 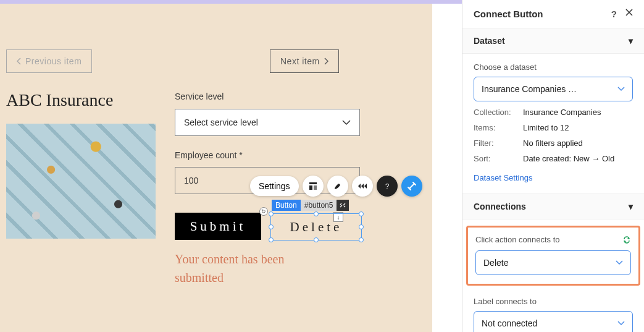 What do you see at coordinates (553, 14) in the screenshot?
I see `panel-header: Connect Button ?` at bounding box center [553, 14].